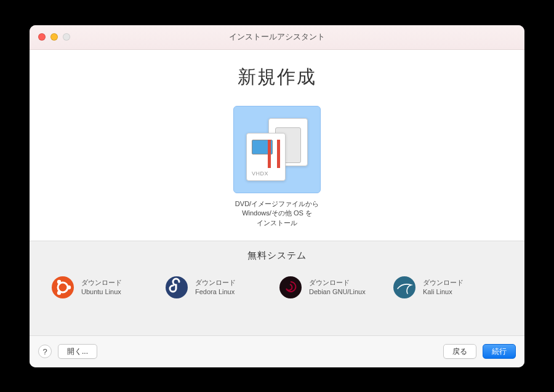 This screenshot has height=392, width=554. What do you see at coordinates (448, 287) in the screenshot?
I see `free-os-kali: ダウンロードKali Linux` at bounding box center [448, 287].